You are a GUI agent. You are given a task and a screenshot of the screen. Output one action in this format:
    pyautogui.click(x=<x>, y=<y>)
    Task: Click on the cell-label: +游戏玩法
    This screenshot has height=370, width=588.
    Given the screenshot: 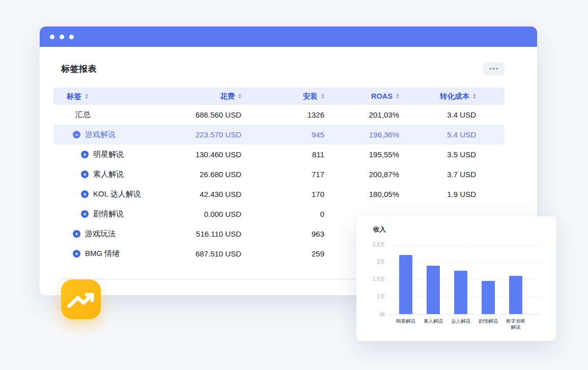 What is the action you would take?
    pyautogui.click(x=102, y=234)
    